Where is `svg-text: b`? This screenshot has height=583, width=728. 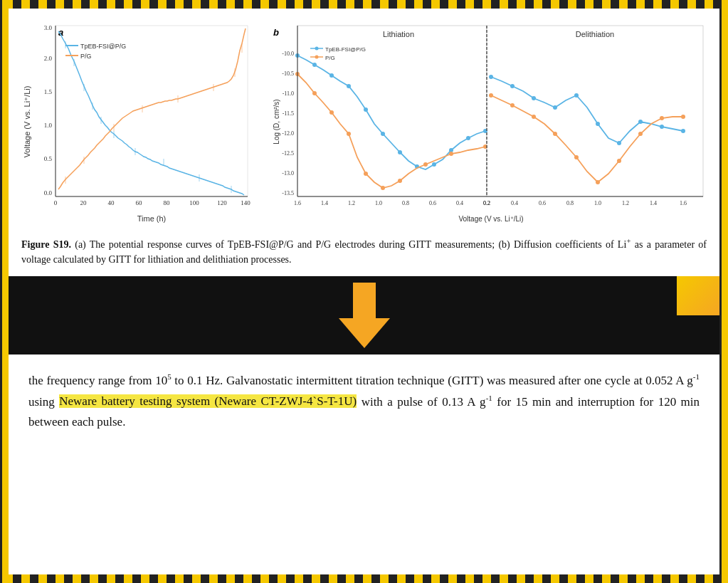
svg-text: b is located at coordinates (276, 33).